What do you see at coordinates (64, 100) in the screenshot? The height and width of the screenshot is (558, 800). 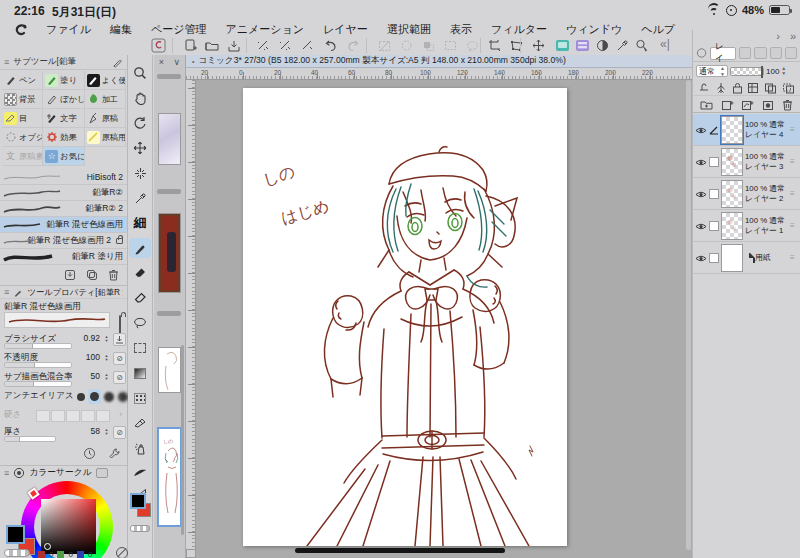 I see `subtool-group-blur: ぼかし` at bounding box center [64, 100].